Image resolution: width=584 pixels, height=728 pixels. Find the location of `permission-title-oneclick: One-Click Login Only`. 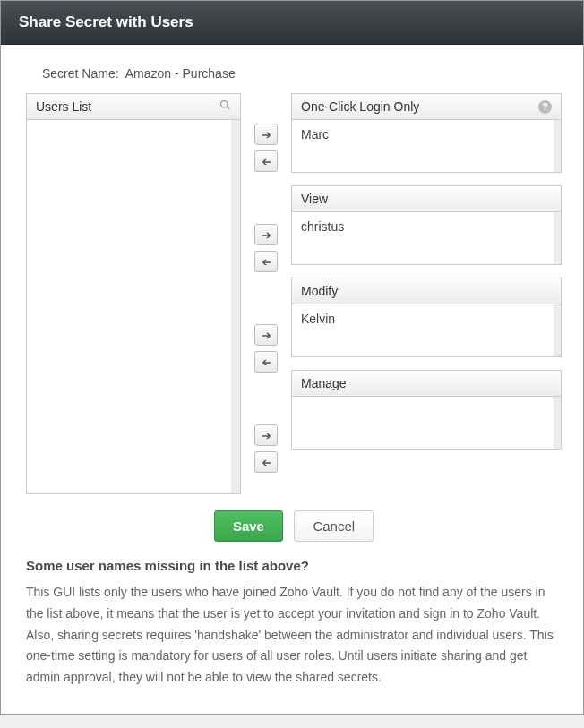

permission-title-oneclick: One-Click Login Only is located at coordinates (360, 107).